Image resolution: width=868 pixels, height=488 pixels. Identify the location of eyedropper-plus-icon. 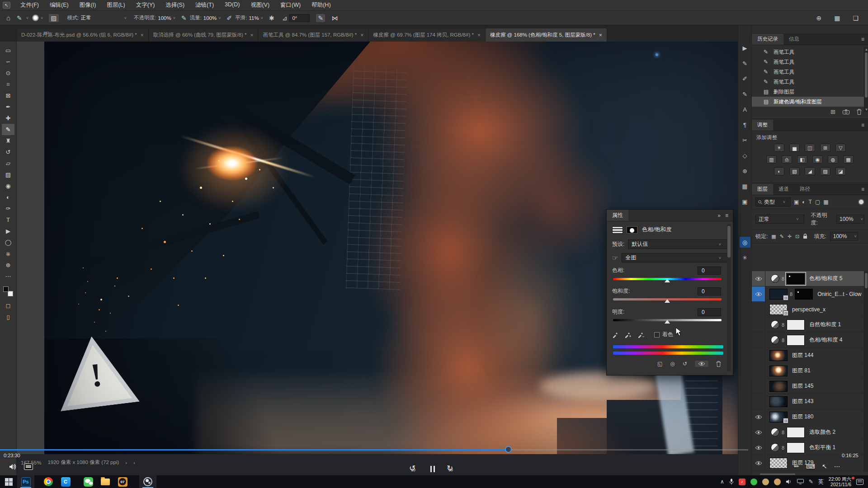
(627, 335).